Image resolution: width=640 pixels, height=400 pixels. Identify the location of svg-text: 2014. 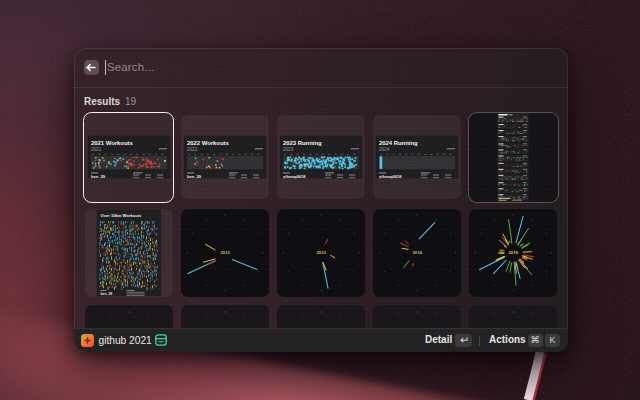
(418, 252).